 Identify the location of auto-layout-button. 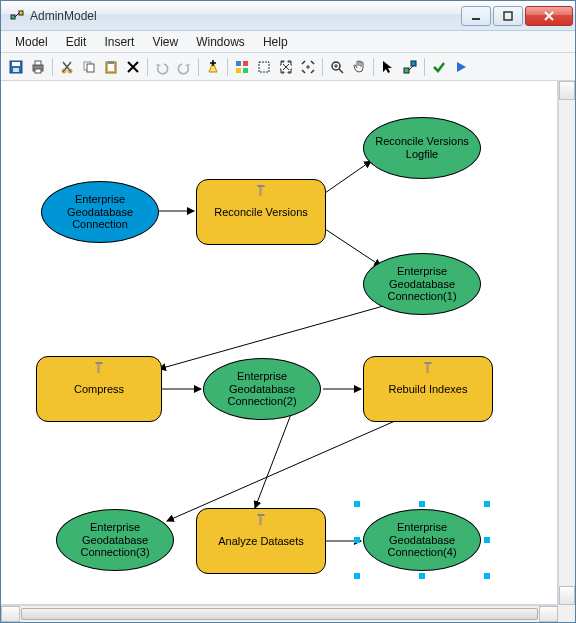
(242, 67).